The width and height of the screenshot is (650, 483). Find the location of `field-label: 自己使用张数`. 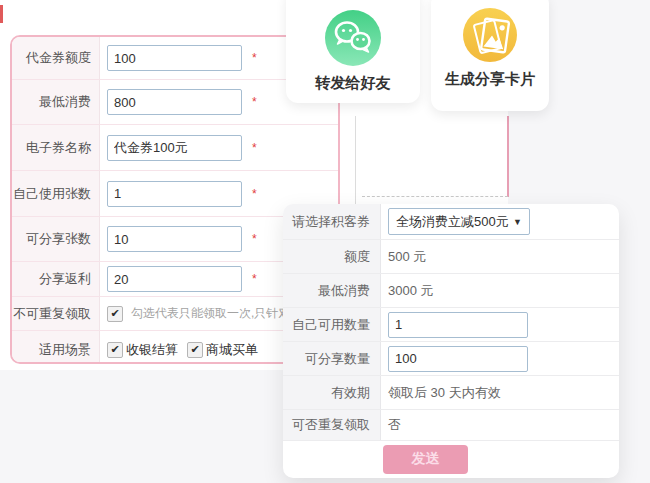

field-label: 自己使用张数 is located at coordinates (56, 194).